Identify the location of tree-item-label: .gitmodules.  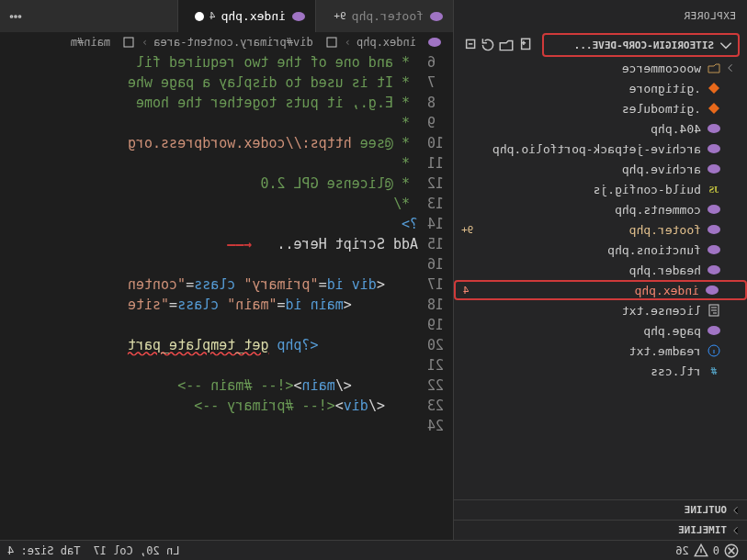
(581, 108).